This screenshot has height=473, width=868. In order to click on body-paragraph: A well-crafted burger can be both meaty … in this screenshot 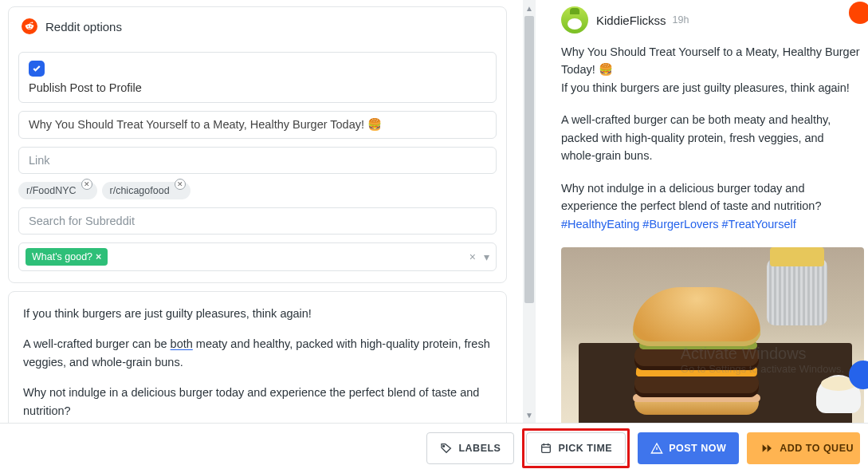, I will do `click(257, 353)`.